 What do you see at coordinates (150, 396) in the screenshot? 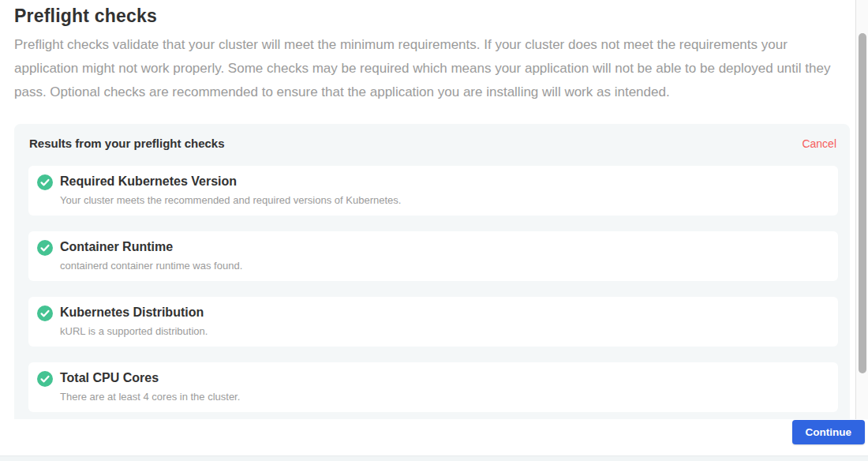
I see `check-message: There are at least 4 cores in the cluste…` at bounding box center [150, 396].